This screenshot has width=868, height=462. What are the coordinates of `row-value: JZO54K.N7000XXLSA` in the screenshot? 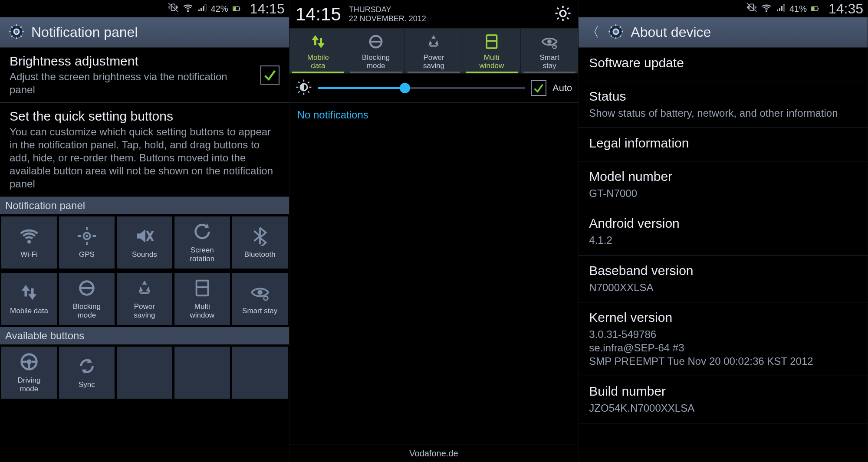 It's located at (723, 408).